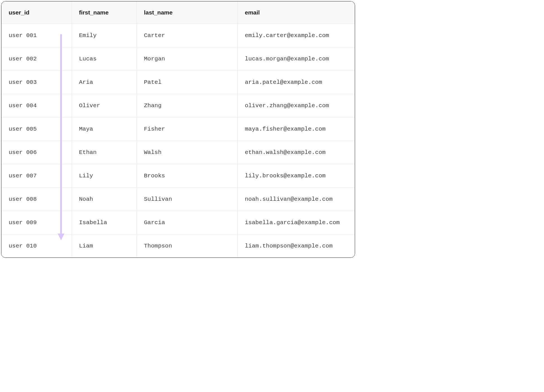 The height and width of the screenshot is (392, 544). I want to click on cell-email: lily.brooks@example.com, so click(296, 176).